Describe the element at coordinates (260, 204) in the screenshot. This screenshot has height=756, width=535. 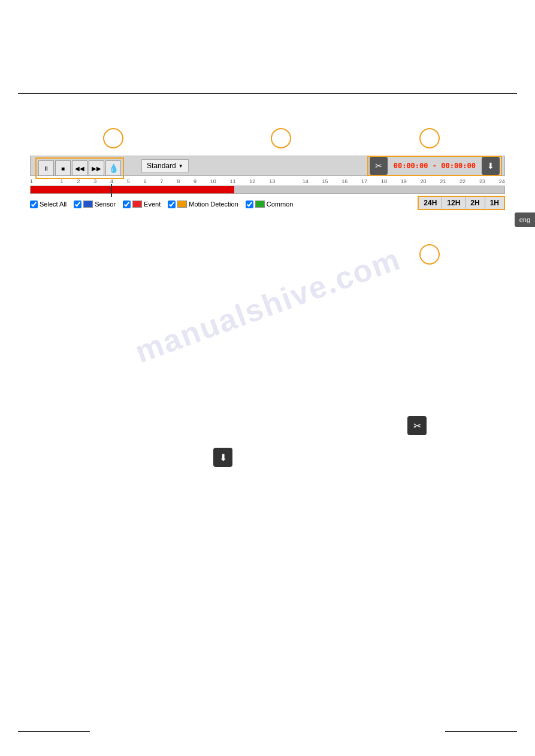
I see `common-color` at that location.